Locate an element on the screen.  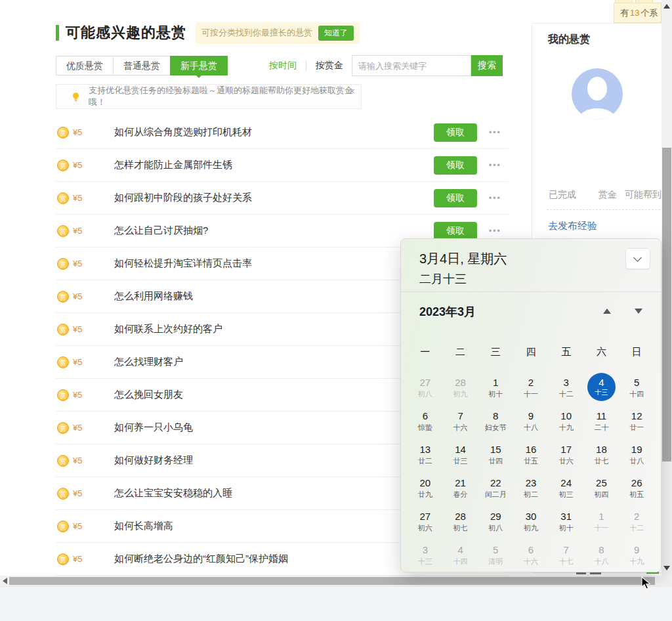
horizontal-scrollbar-thumb is located at coordinates (332, 581).